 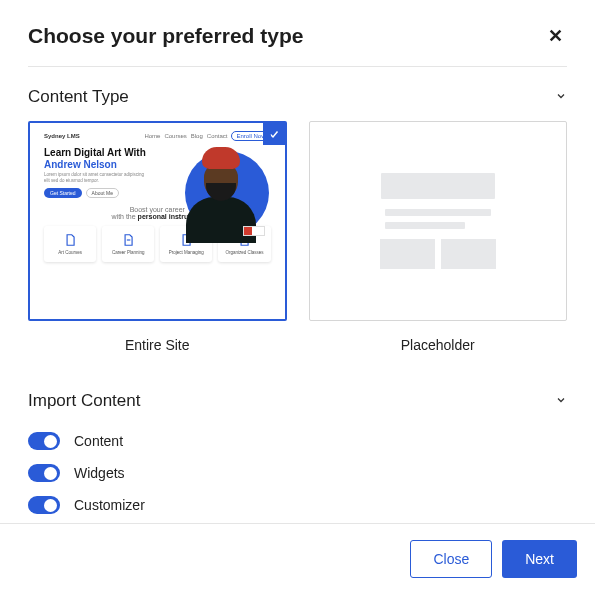 What do you see at coordinates (207, 136) in the screenshot?
I see `preview-nav: Home Courses Blog Contact Enroll Now` at bounding box center [207, 136].